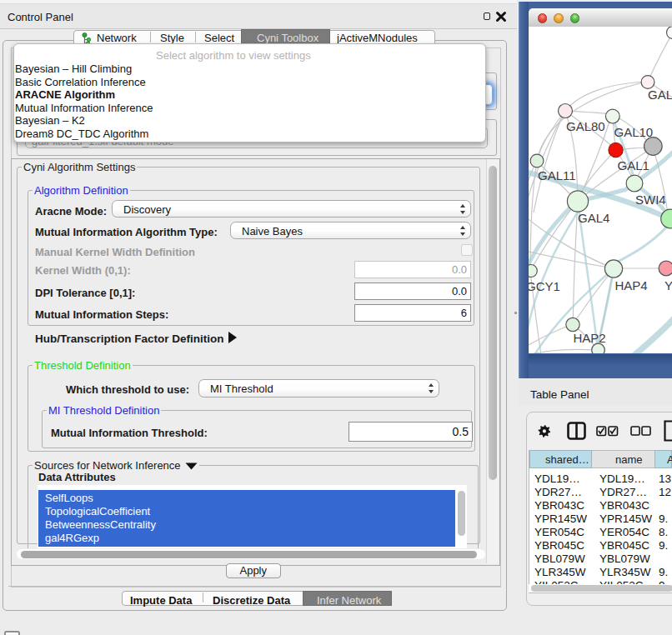 The height and width of the screenshot is (635, 672). I want to click on svg-text: YD, so click(669, 285).